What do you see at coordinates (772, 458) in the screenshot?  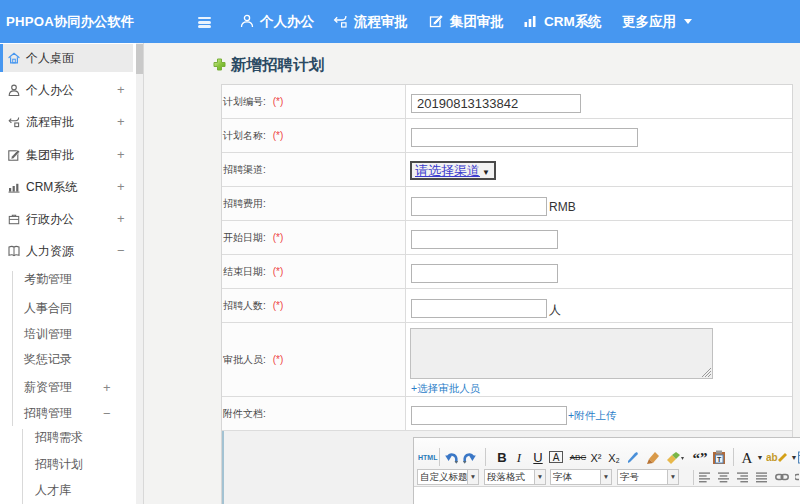 I see `svg-text: ab` at bounding box center [772, 458].